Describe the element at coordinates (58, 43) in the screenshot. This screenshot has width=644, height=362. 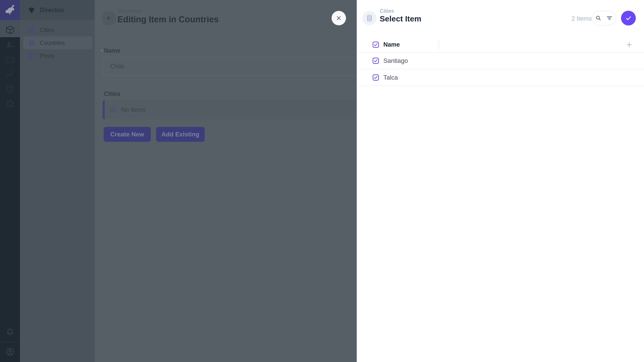
I see `sidebar-item-countries: Countries` at that location.